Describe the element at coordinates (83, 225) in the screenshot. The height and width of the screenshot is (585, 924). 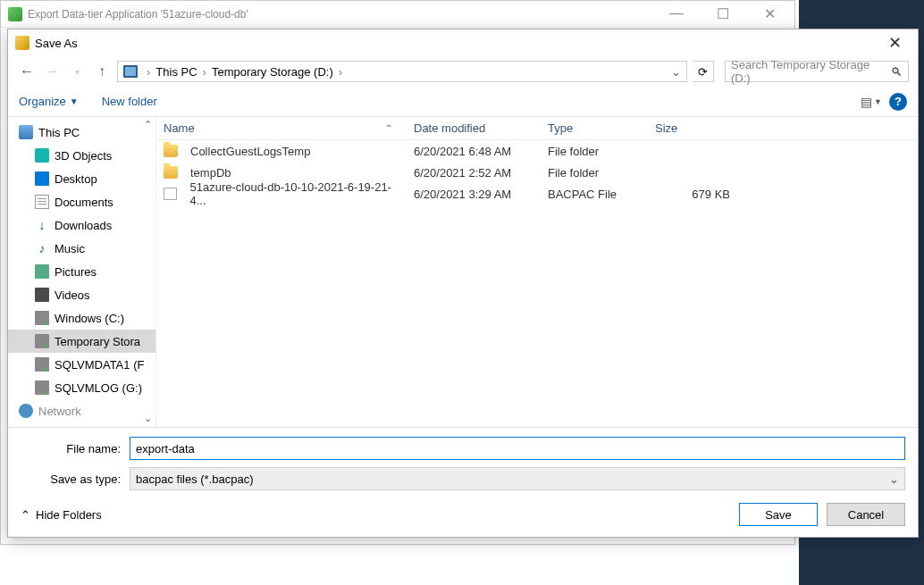
I see `sidebar-item-label: Downloads` at that location.